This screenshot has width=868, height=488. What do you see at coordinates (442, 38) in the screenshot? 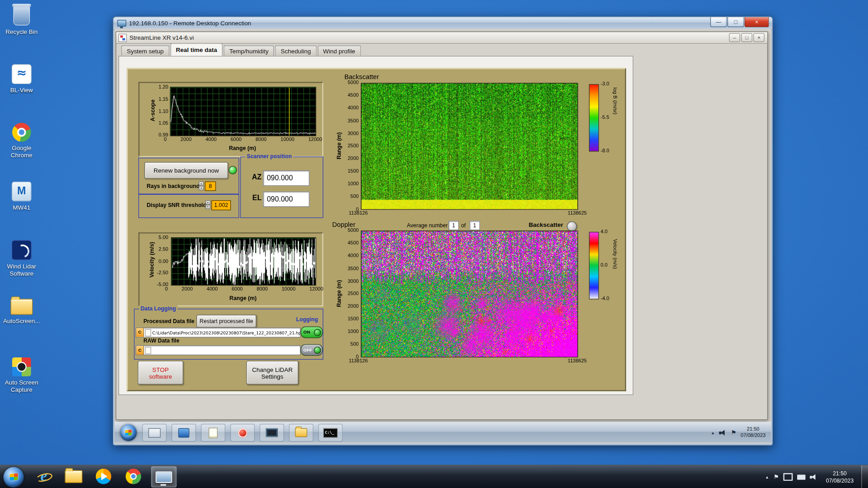
I see `app-titlebar: StreamLine XR v14-6.vi – □ ×` at bounding box center [442, 38].